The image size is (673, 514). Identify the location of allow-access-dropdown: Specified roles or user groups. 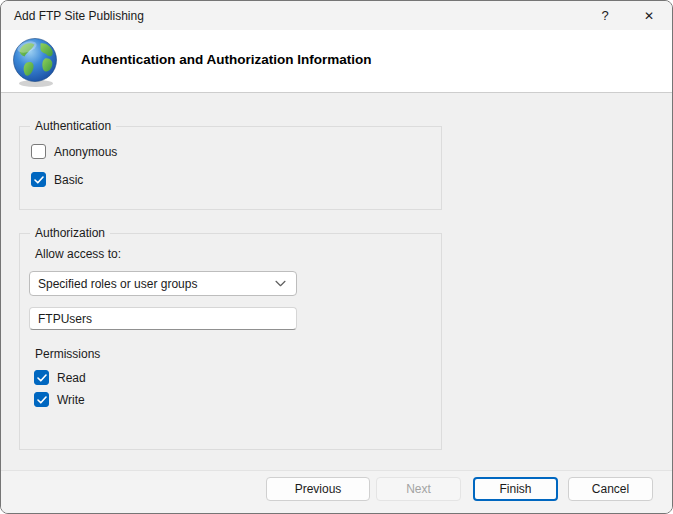
(163, 284).